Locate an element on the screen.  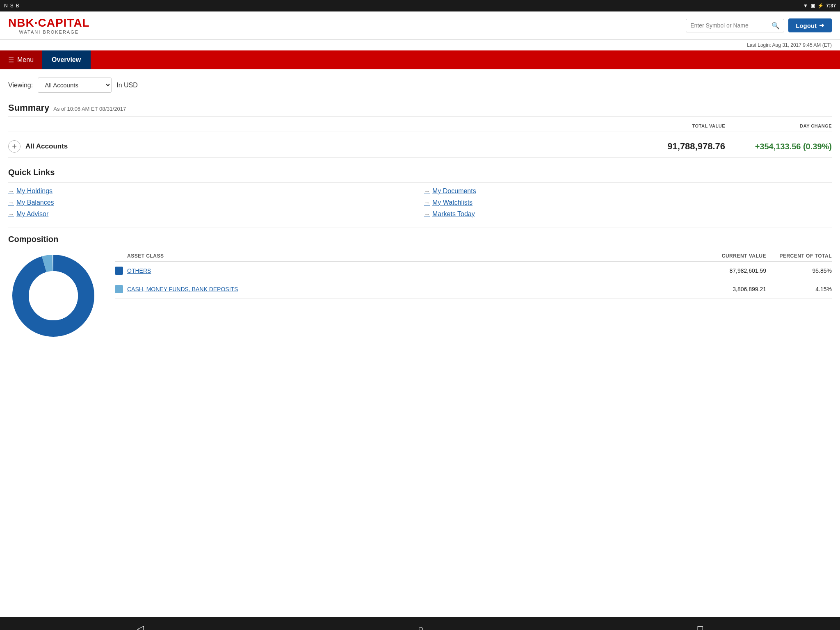
link-markets-today: → Markets Today is located at coordinates (628, 214).